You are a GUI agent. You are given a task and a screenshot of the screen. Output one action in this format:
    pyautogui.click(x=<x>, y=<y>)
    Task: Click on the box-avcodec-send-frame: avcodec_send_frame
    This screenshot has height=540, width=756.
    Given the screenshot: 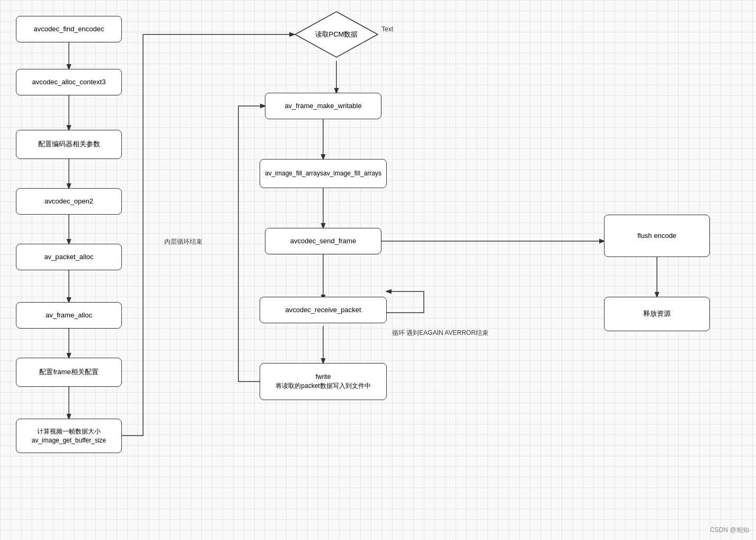 What is the action you would take?
    pyautogui.click(x=323, y=241)
    